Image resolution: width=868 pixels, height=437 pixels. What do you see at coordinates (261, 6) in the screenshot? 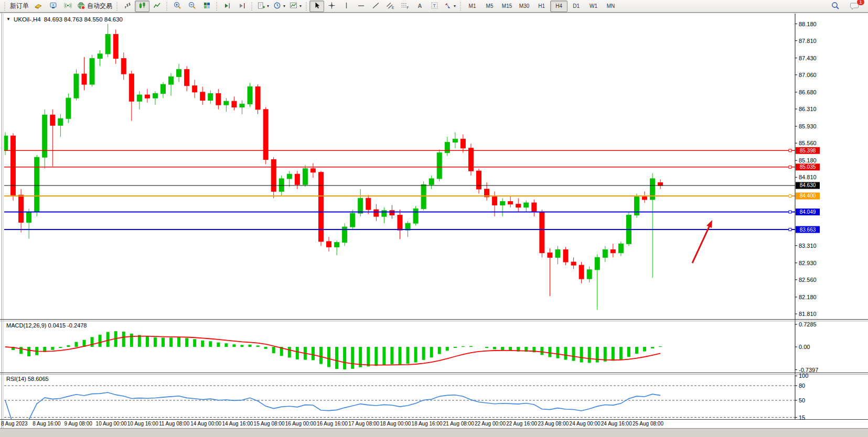
I see `new-chart-icon` at bounding box center [261, 6].